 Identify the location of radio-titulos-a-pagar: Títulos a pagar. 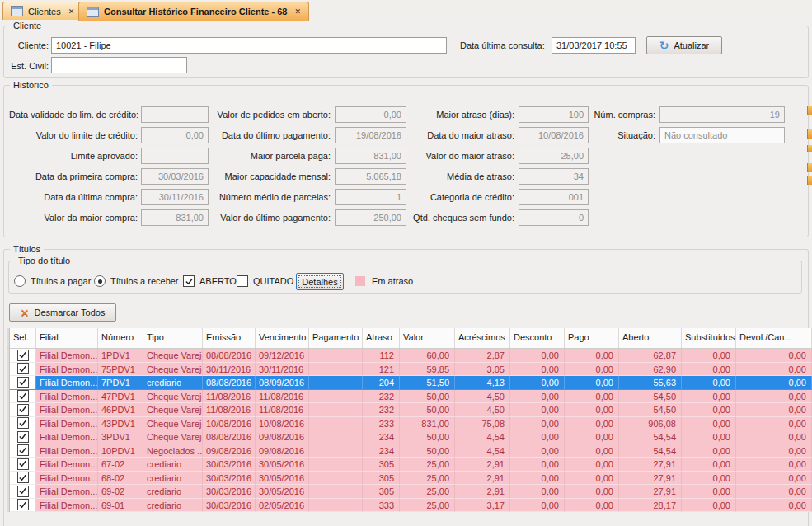
(53, 281).